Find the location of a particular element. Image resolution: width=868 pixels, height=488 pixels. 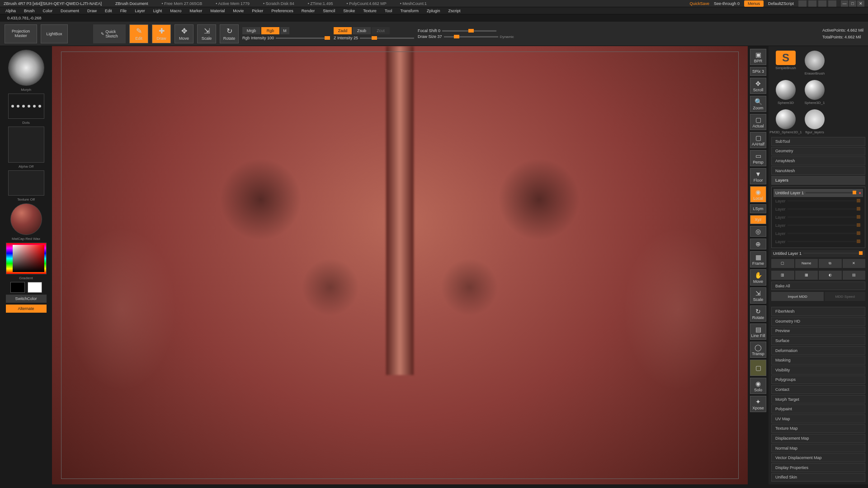

color-picker is located at coordinates (26, 258).